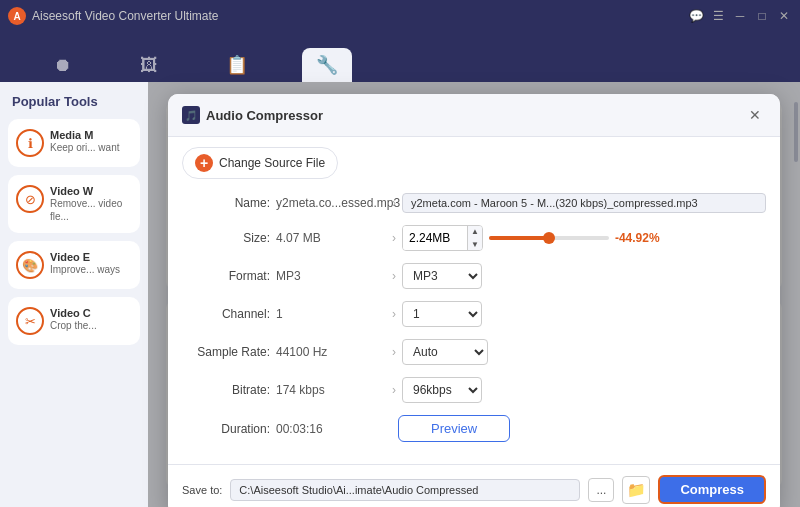 The image size is (800, 507). Describe the element at coordinates (474, 238) in the screenshot. I see `size-row: Size: 4.07 MB › ▲ ▼` at that location.